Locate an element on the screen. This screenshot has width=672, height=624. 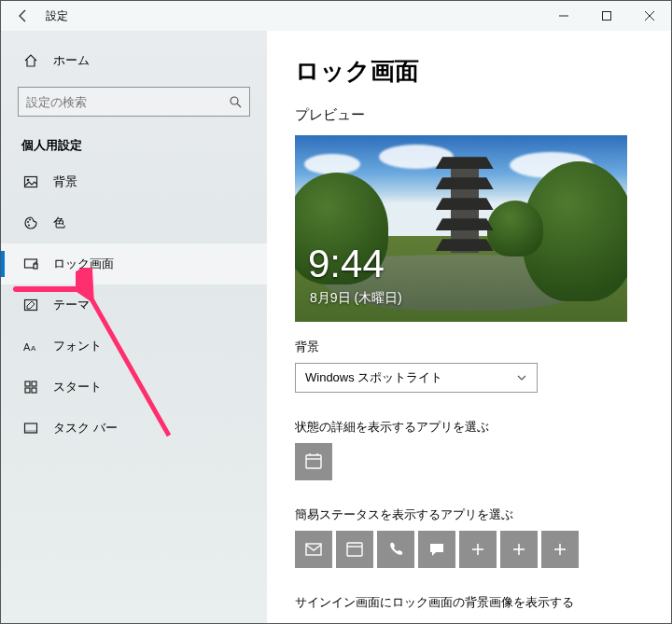
toggle-state: オン is located at coordinates (361, 623).